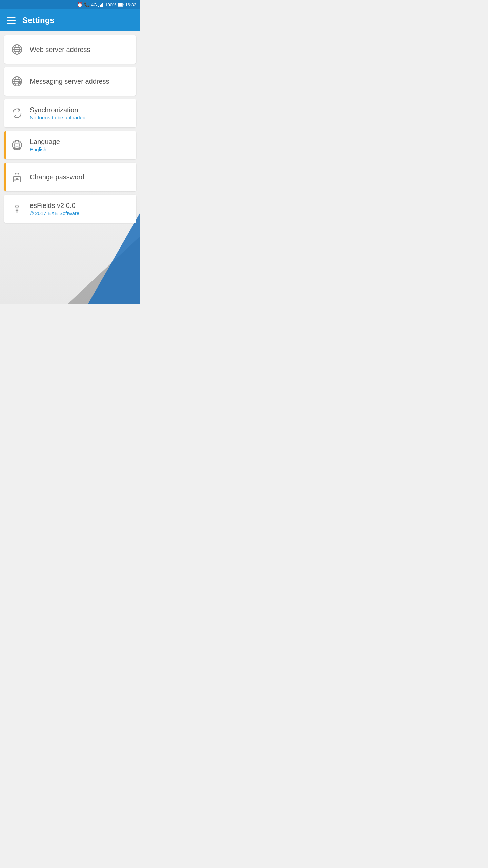  What do you see at coordinates (70, 152) in the screenshot?
I see `page-wrapper: ⏰ 📞 4G 100% 16:32` at bounding box center [70, 152].